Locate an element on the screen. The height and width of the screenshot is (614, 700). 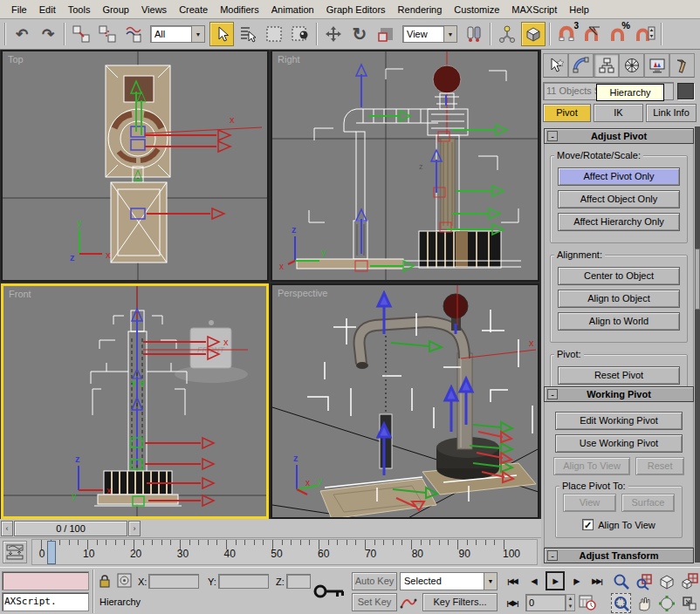
viewport-perspective-label: Perspective is located at coordinates (302, 293).